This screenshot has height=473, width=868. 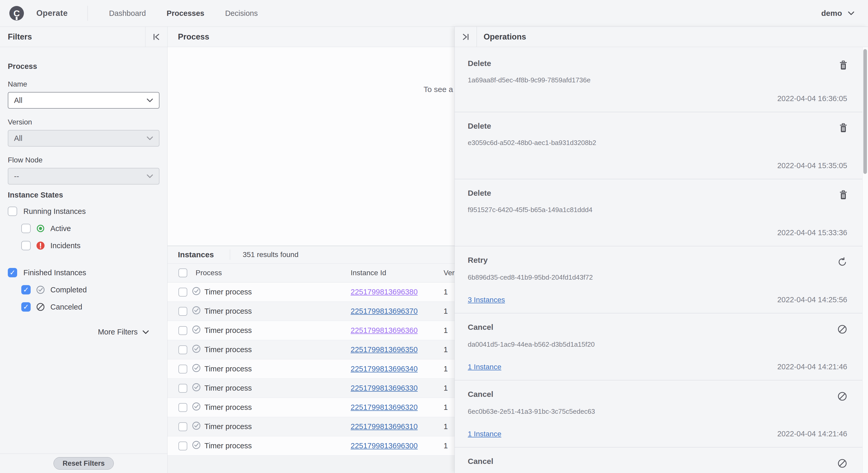 What do you see at coordinates (191, 255) in the screenshot?
I see `instances-title: Instances` at bounding box center [191, 255].